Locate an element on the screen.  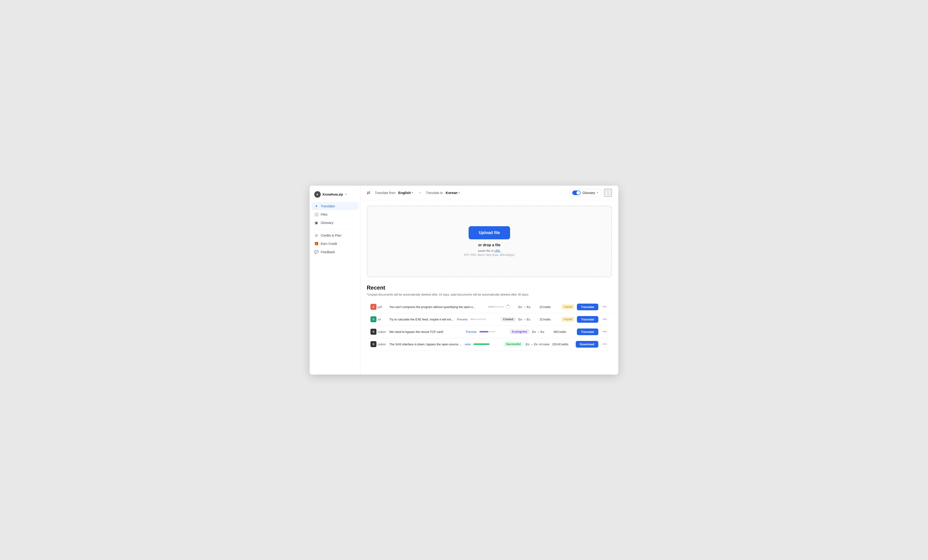
file-name: We need to bypass the neural TCP card! is located at coordinates (426, 332).